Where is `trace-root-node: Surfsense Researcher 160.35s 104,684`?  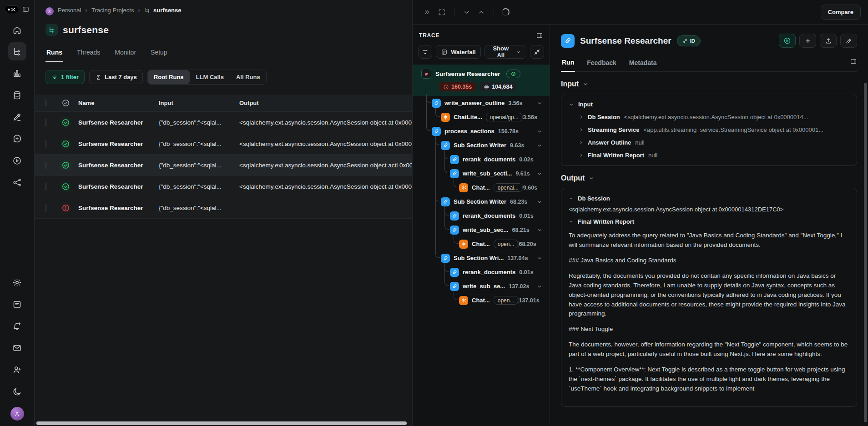
trace-root-node: Surfsense Researcher 160.35s 104,684 is located at coordinates (481, 80).